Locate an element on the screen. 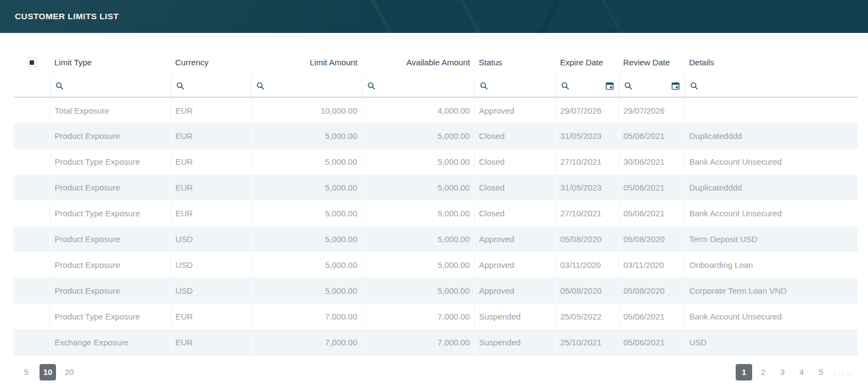 This screenshot has width=868, height=392. cell-details: Duplicatedddd is located at coordinates (771, 188).